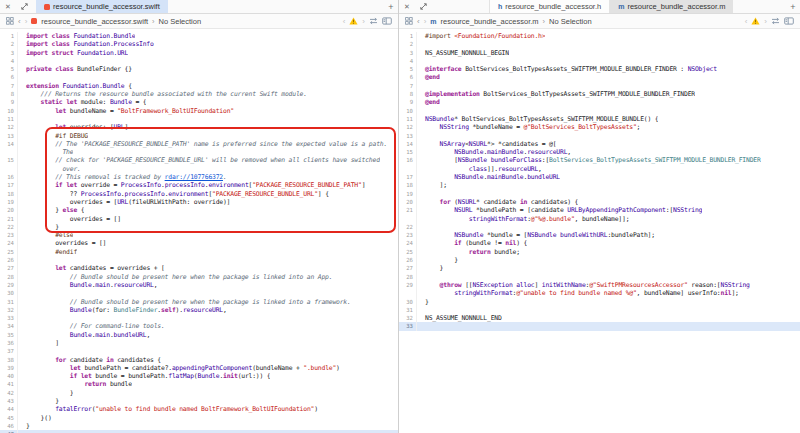 Image resolution: width=800 pixels, height=433 pixels. I want to click on code-line: 15 NSBundle.mainBundle.resourceURL,, so click(600, 152).